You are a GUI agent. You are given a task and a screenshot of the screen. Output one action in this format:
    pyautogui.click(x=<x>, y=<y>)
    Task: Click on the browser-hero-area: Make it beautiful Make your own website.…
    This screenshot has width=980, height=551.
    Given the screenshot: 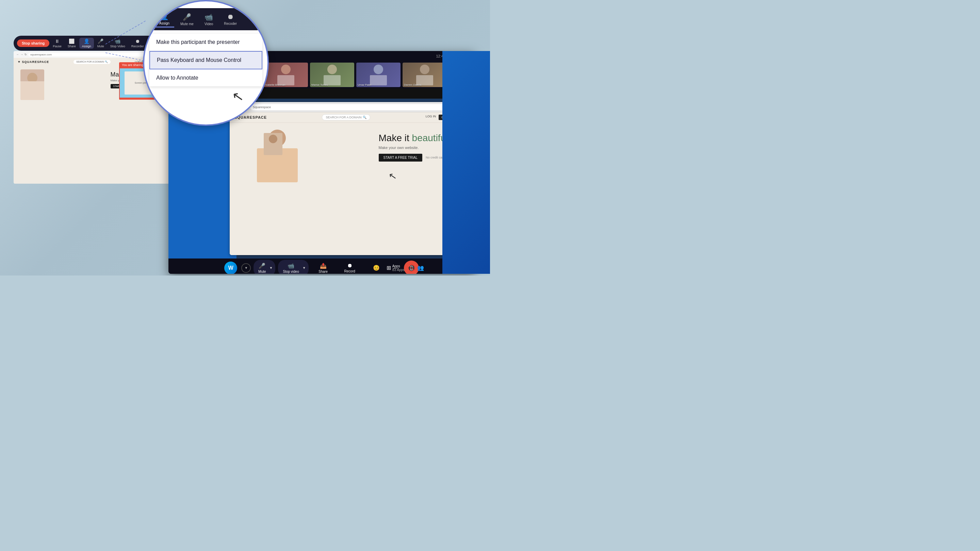 What is the action you would take?
    pyautogui.click(x=351, y=189)
    